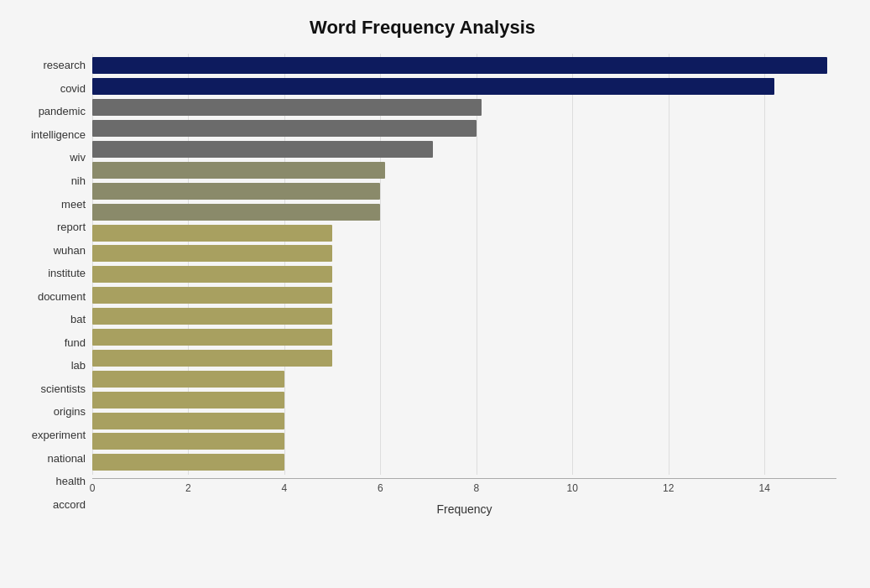  I want to click on x-tick: 10, so click(572, 488).